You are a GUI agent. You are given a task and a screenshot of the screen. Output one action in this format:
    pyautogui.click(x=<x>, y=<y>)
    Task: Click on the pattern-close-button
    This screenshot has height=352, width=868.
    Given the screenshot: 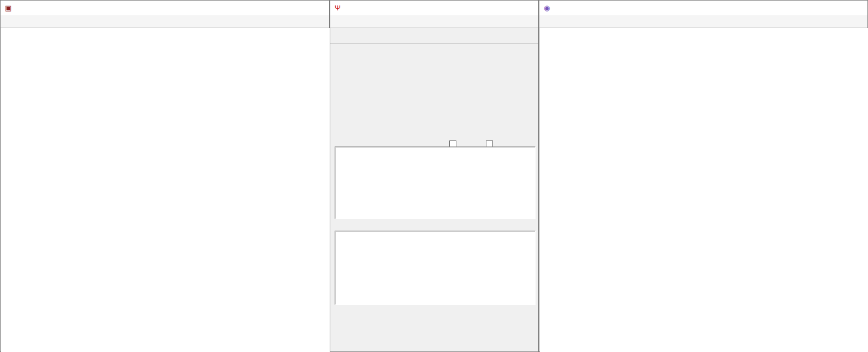 What is the action you would take?
    pyautogui.click(x=858, y=8)
    